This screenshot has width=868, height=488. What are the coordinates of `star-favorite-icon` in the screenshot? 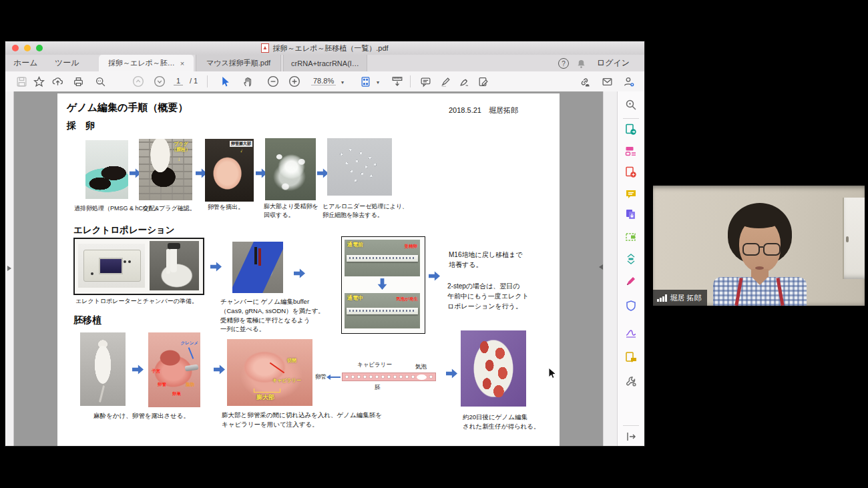 It's located at (39, 81).